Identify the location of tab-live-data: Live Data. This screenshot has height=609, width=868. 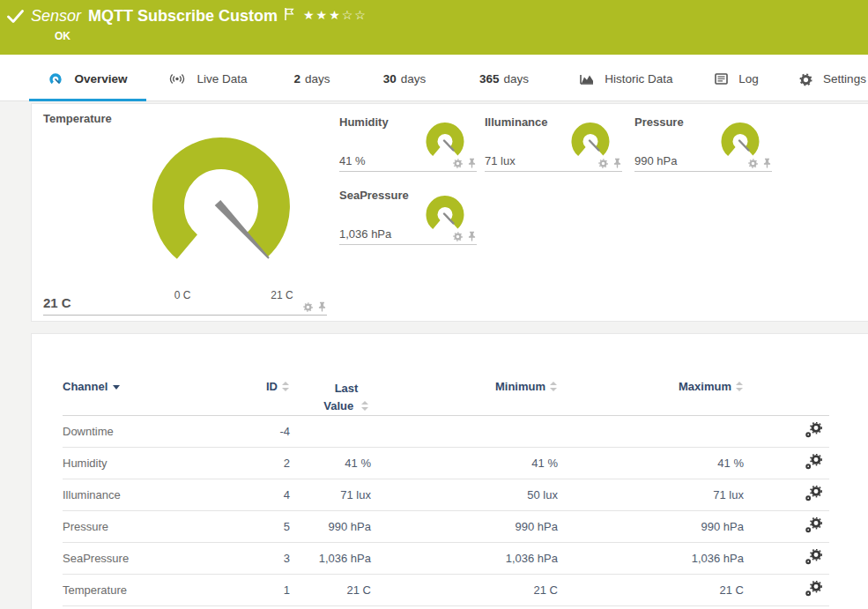
(208, 85).